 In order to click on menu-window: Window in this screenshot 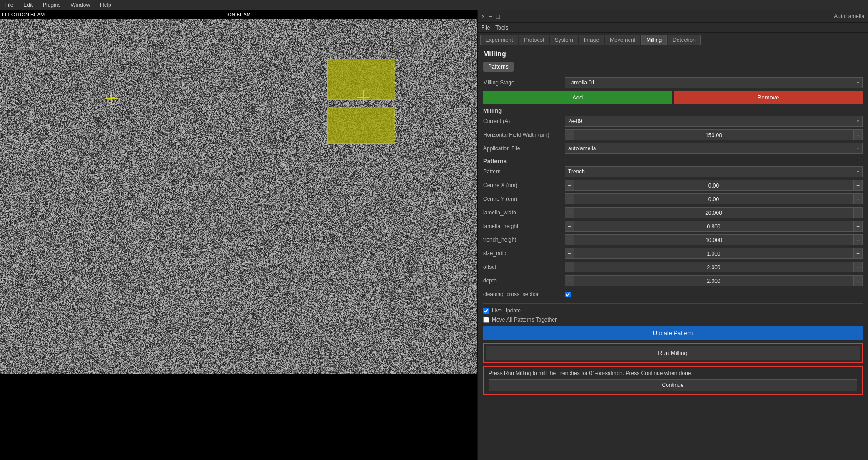, I will do `click(80, 5)`.